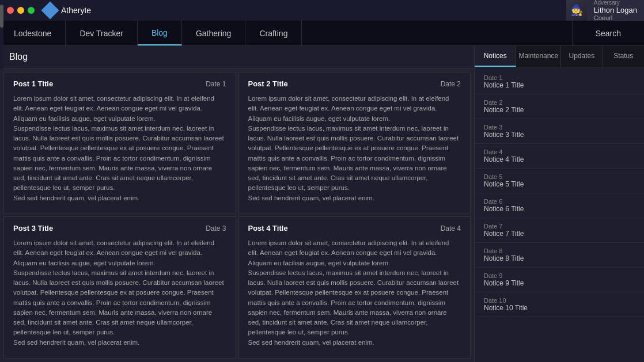 This screenshot has height=362, width=644. What do you see at coordinates (559, 177) in the screenshot?
I see `notice-date: Date 5` at bounding box center [559, 177].